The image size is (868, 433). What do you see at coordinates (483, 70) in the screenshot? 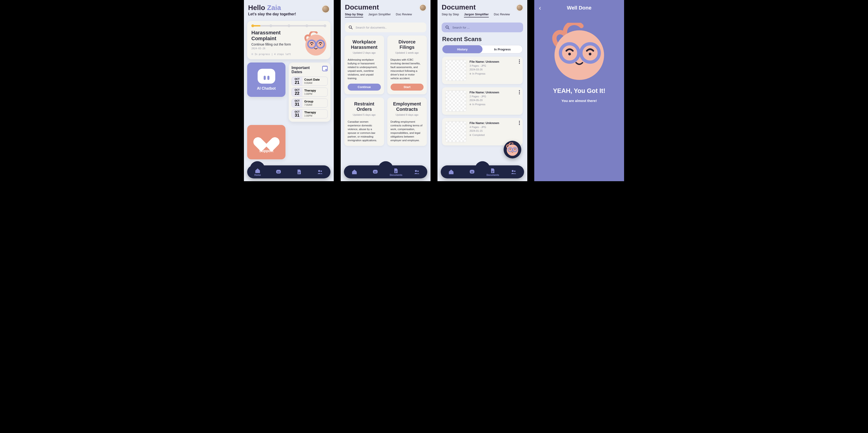
I see `scan-card: File Name: Unknown 3 Pages - JPG 2024-03…` at bounding box center [483, 70].